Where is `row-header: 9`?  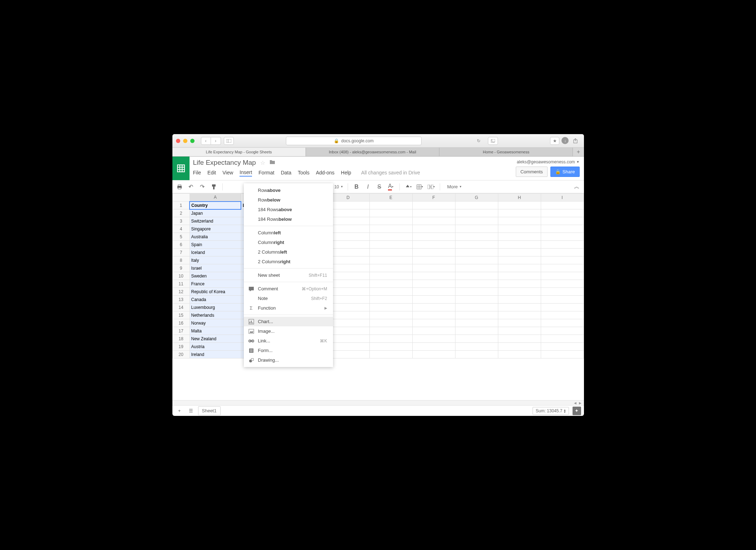
row-header: 9 is located at coordinates (181, 268).